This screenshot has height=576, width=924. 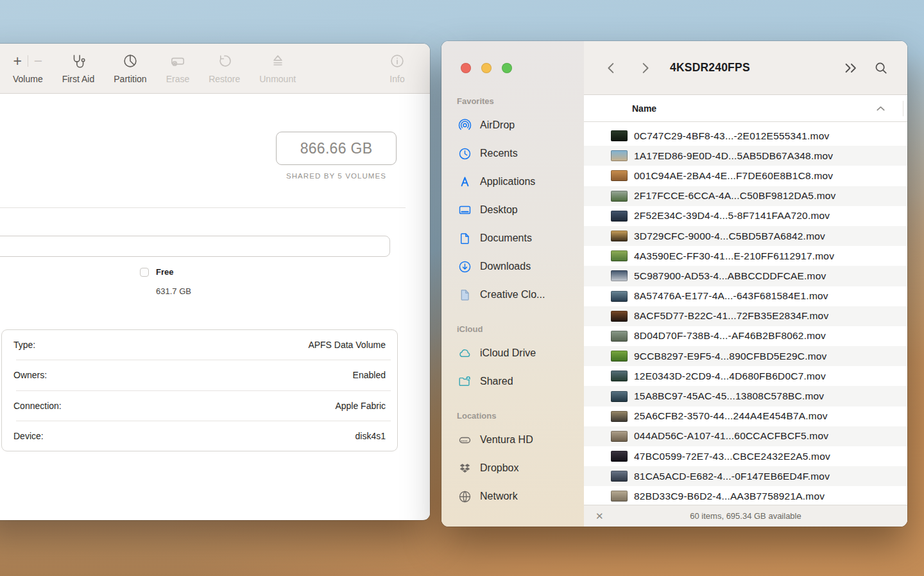 What do you see at coordinates (508, 353) in the screenshot?
I see `sidebar-item-label: iCloud Drive` at bounding box center [508, 353].